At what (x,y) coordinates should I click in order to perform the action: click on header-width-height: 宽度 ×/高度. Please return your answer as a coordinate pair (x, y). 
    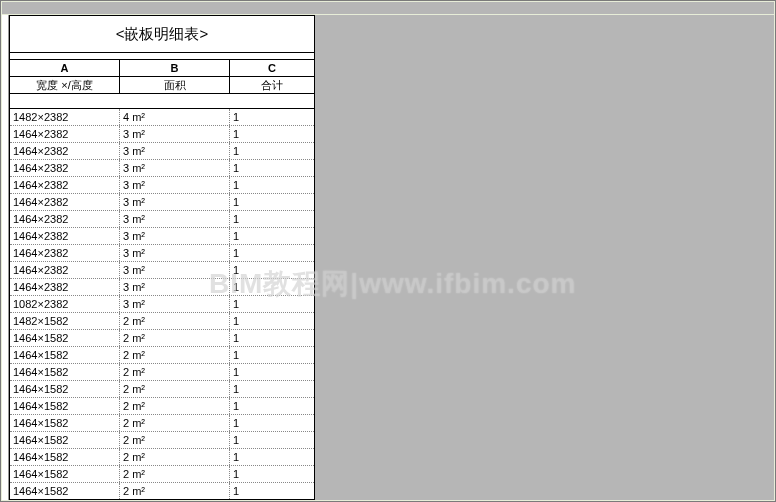
    Looking at the image, I should click on (65, 85).